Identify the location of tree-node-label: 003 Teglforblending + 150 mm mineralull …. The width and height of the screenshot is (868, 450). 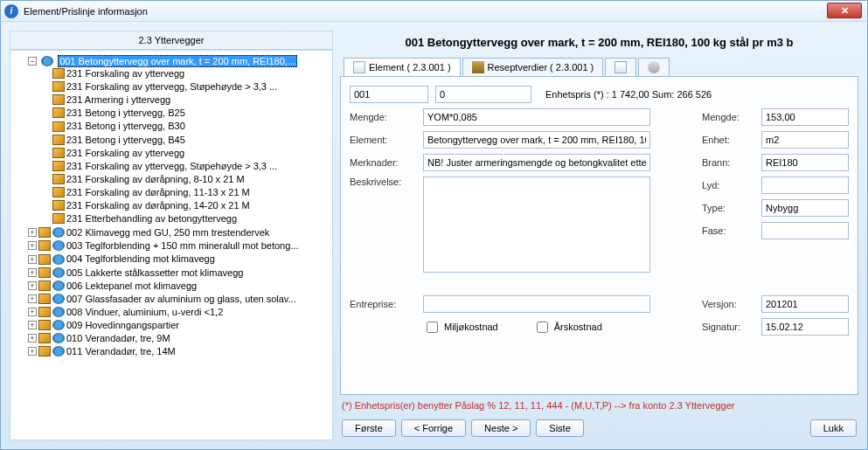
(182, 246).